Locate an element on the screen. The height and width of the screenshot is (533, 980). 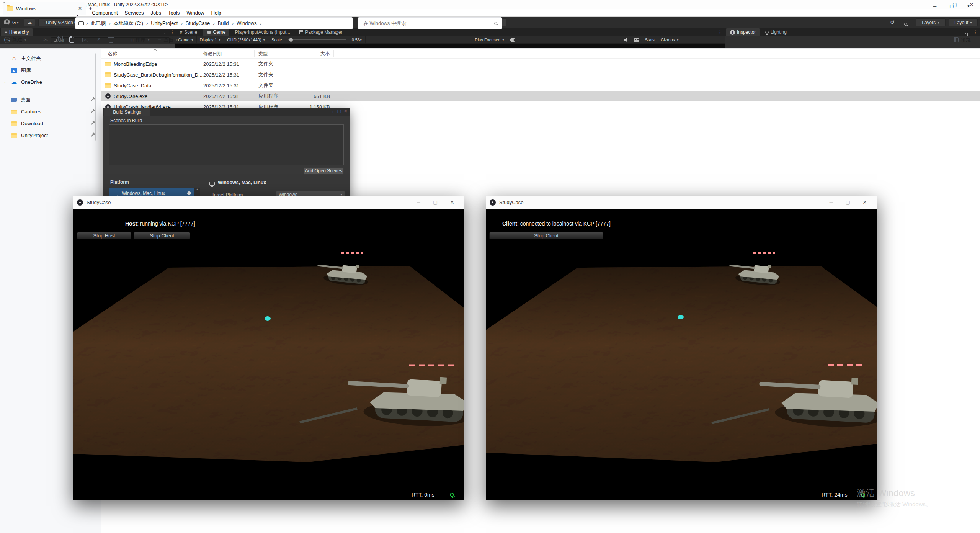
column-name: 名称 is located at coordinates (150, 54).